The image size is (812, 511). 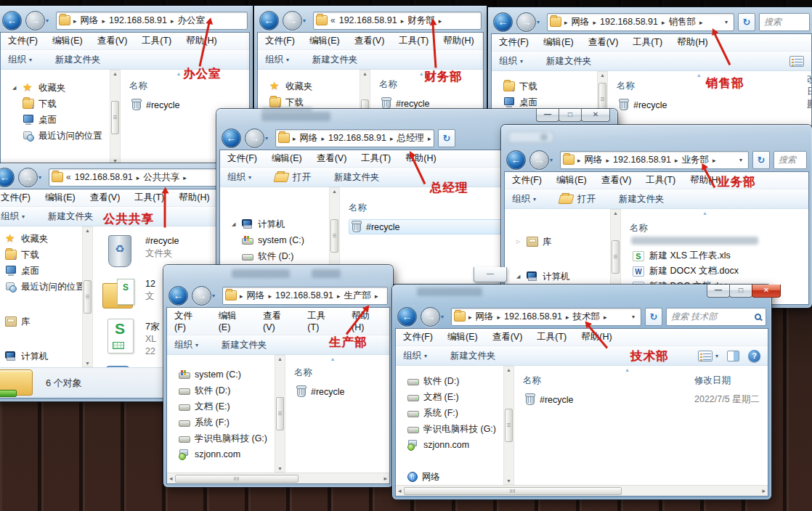 I want to click on file-recycle: #recycle2022/7/5 星期二, so click(x=643, y=399).